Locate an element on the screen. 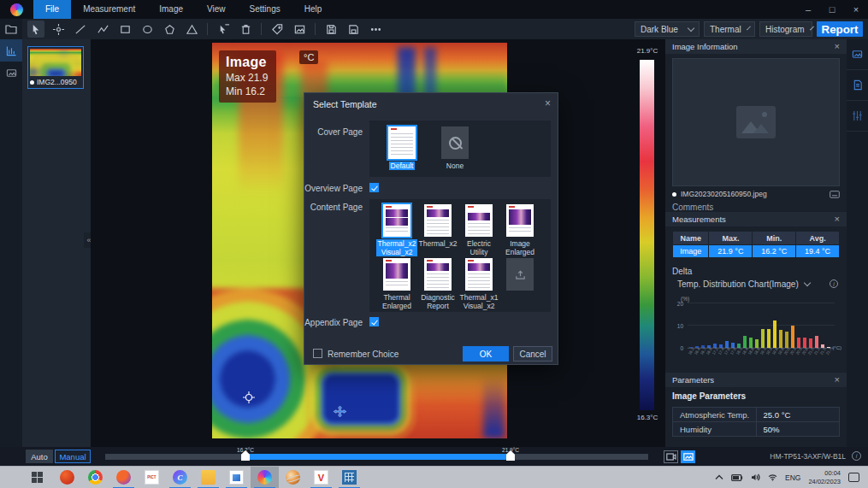 This screenshot has height=488, width=868. start-button is located at coordinates (37, 477).